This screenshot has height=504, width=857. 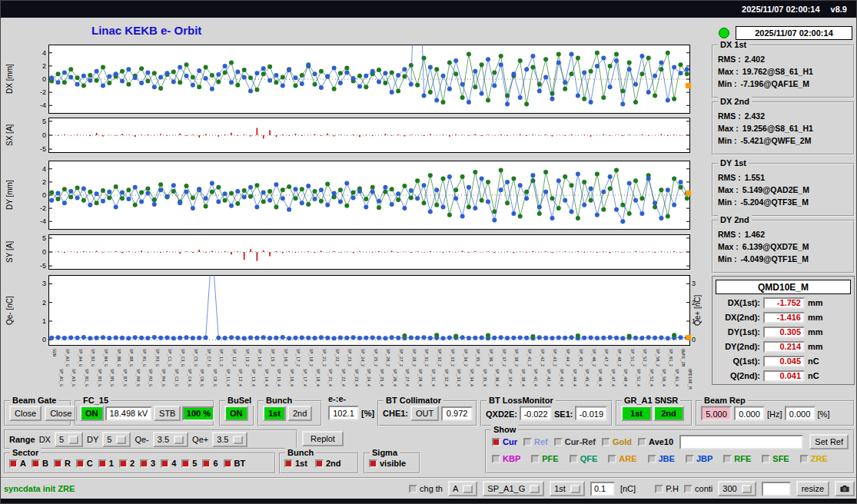 What do you see at coordinates (829, 442) in the screenshot?
I see `set-ref-button: Set Ref` at bounding box center [829, 442].